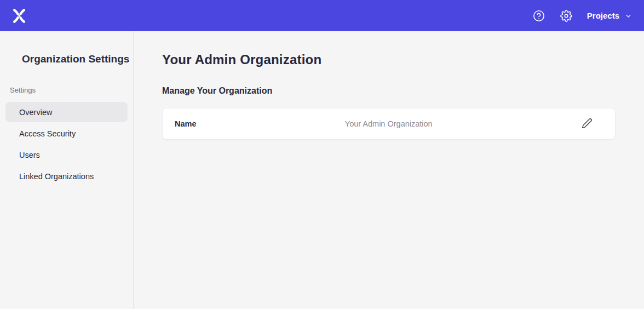  I want to click on chevron-down-icon, so click(629, 15).